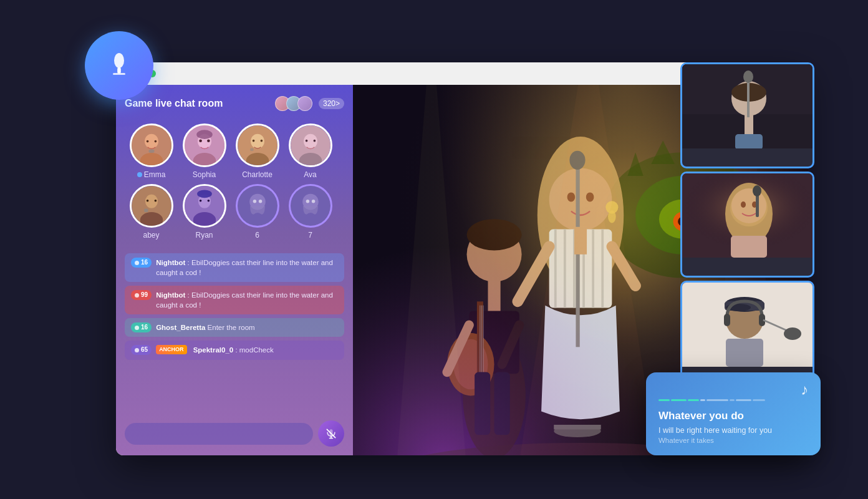  What do you see at coordinates (257, 151) in the screenshot?
I see `user-item-charlotte: Charlotte` at bounding box center [257, 151].